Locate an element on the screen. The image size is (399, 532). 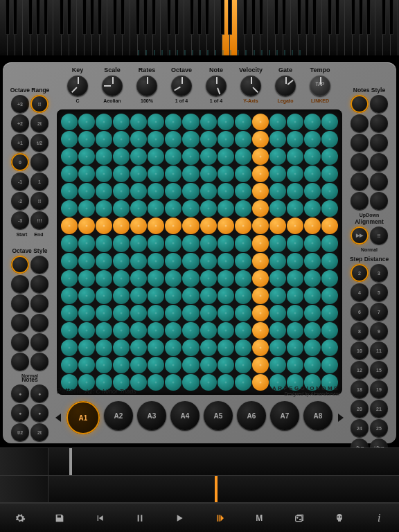
piano-keyboard is located at coordinates (200, 28).